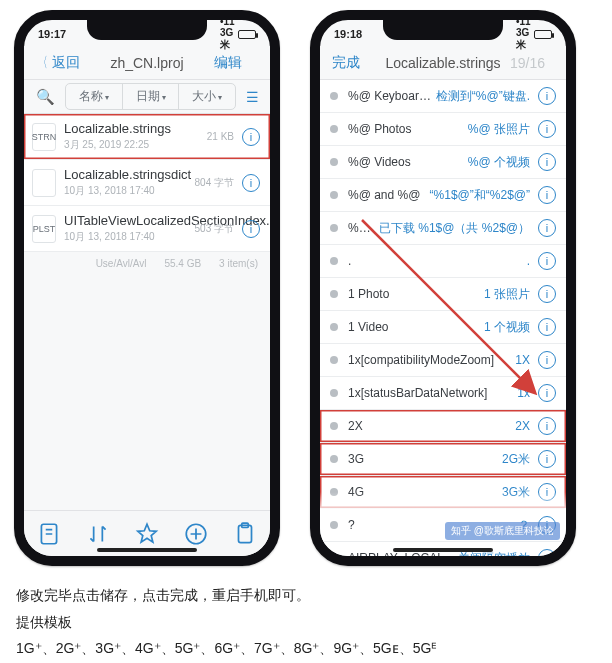  What do you see at coordinates (522, 360) in the screenshot?
I see `string-value: 1X` at bounding box center [522, 360].